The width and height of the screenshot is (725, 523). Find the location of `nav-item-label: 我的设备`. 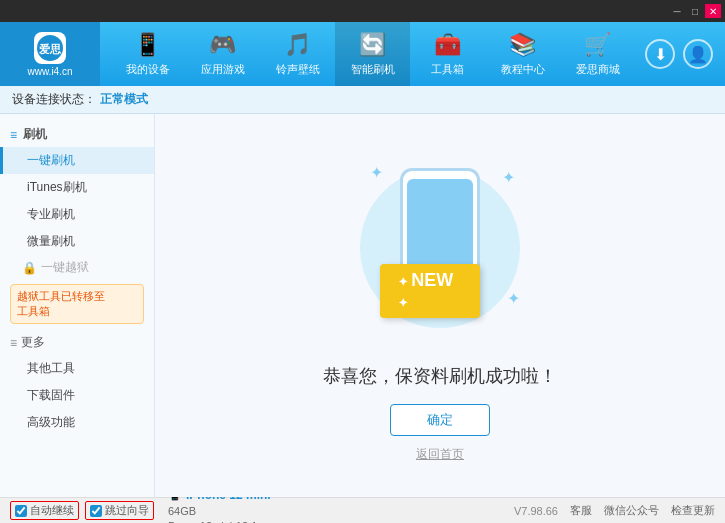

nav-item-label: 我的设备 is located at coordinates (148, 70).